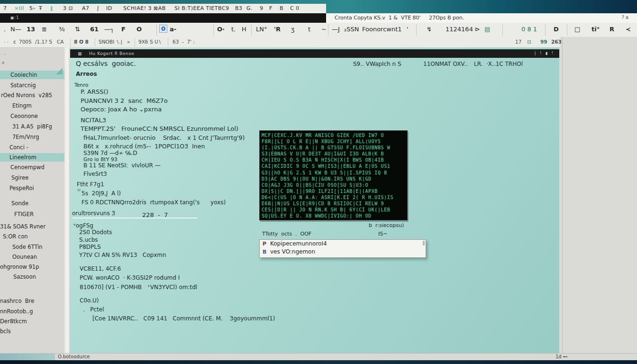  I want to click on sidebar-item: S:OR con, so click(32, 237).